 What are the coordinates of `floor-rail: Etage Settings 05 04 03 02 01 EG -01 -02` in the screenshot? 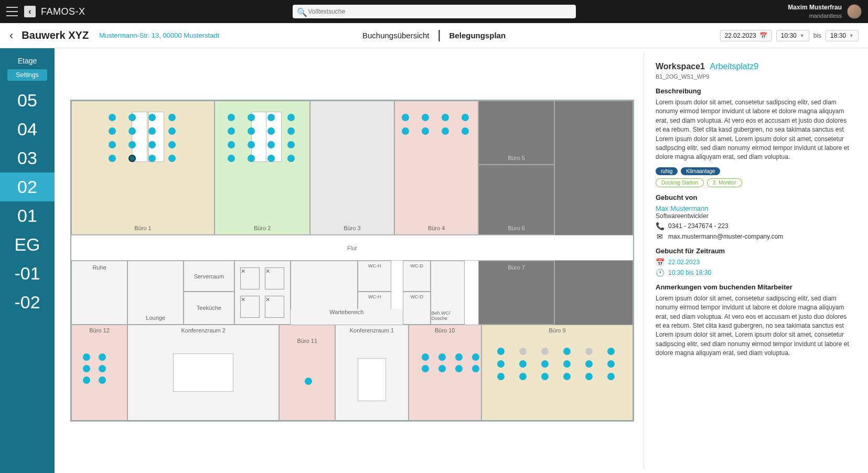 It's located at (27, 261).